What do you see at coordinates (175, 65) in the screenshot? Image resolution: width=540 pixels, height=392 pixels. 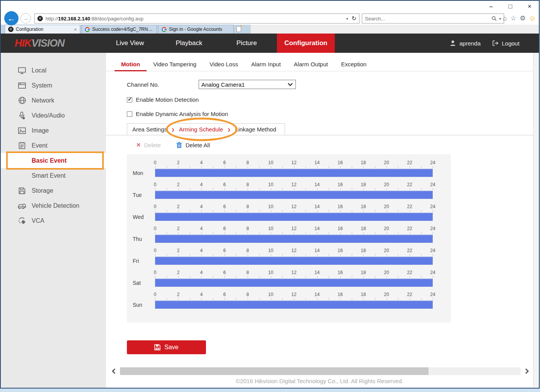 I see `tab-video-tampering: Video Tampering` at bounding box center [175, 65].